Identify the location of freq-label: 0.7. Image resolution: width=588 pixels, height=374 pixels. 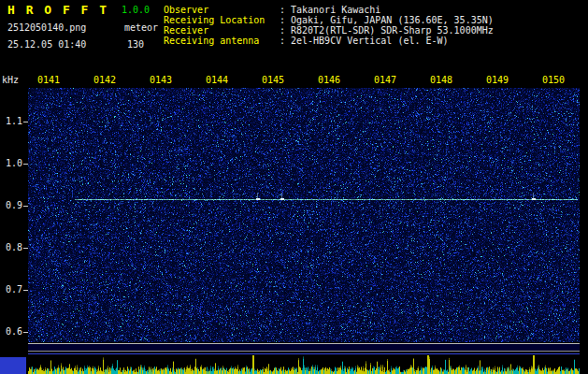
(11, 290).